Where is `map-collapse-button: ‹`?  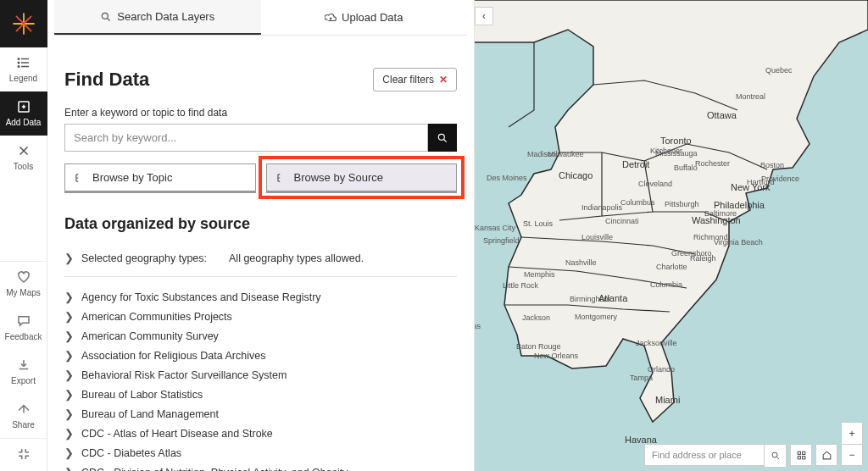 map-collapse-button: ‹ is located at coordinates (484, 16).